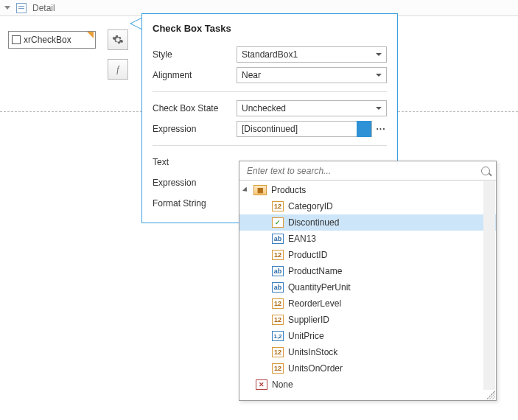 This screenshot has width=518, height=420. Describe the element at coordinates (363, 171) in the screenshot. I see `field-search-input` at that location.